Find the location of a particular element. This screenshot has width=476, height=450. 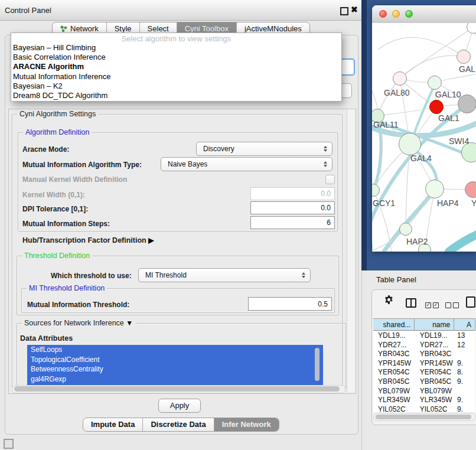

settings-vertical-scrollbar is located at coordinates (351, 250).